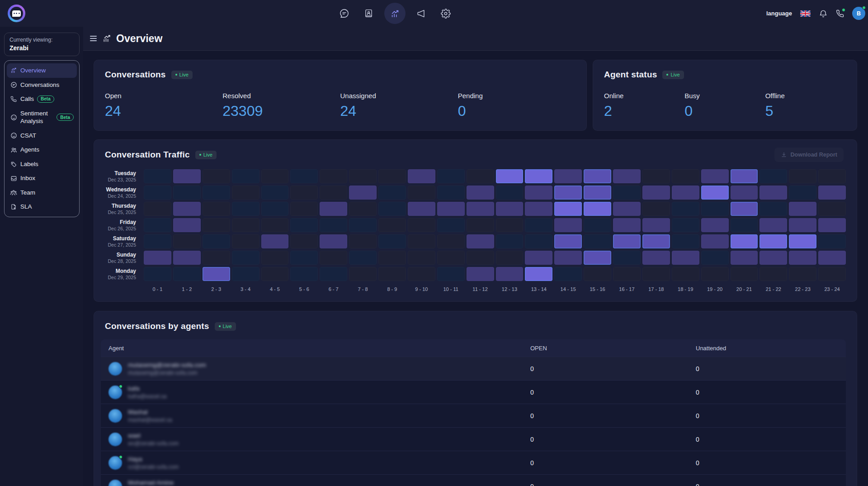 The height and width of the screenshot is (486, 868). Describe the element at coordinates (473, 392) in the screenshot. I see `agent-row: kafakafra@wasel.sa00` at that location.